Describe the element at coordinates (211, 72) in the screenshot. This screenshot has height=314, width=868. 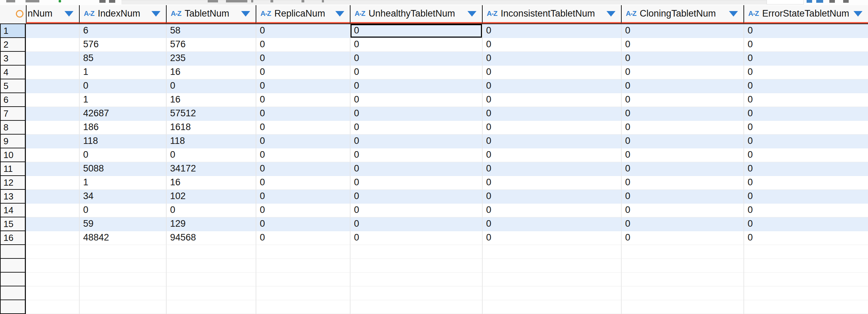
I see `data-cell: 16` at that location.